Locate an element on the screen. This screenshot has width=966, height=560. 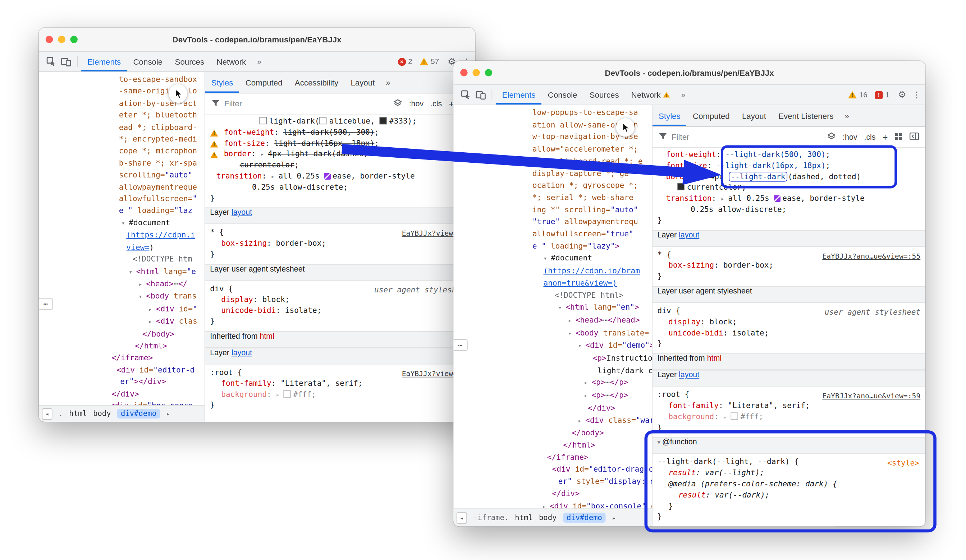
dom-tree-row: ▸ <head>⋯</head> is located at coordinates (553, 320).